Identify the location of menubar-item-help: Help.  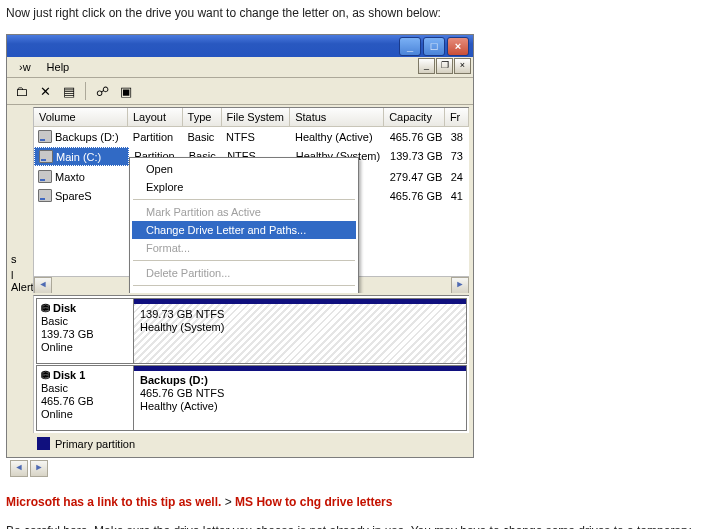
(58, 67).